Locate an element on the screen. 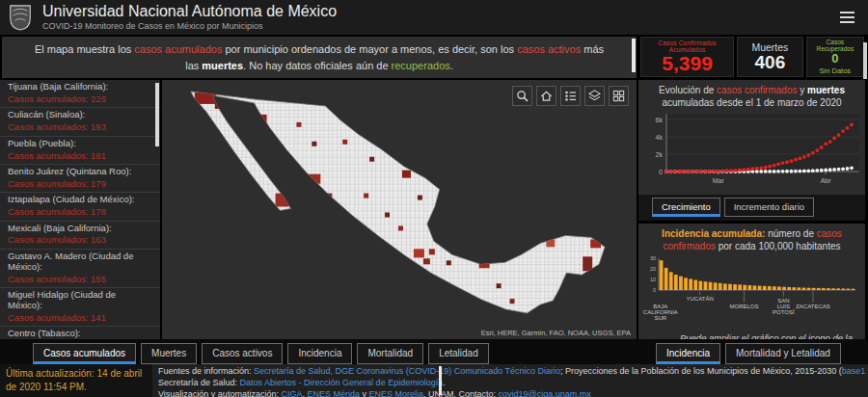  sources-line: Fuentes de información: Secretaría de Sa… is located at coordinates (508, 372).